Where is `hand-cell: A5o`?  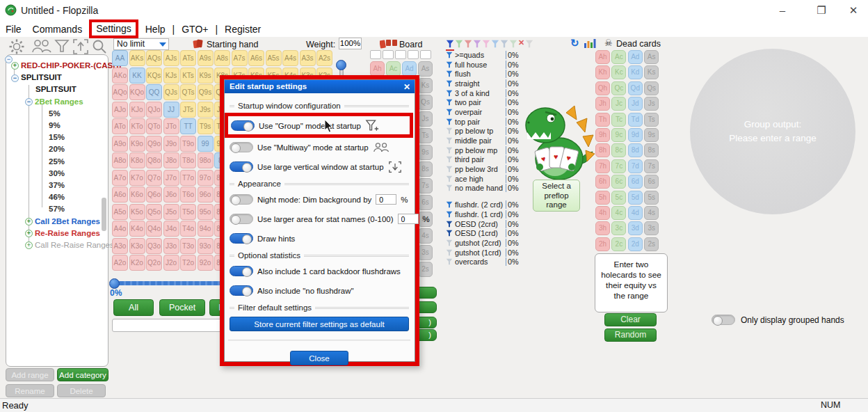
hand-cell: A5o is located at coordinates (120, 212).